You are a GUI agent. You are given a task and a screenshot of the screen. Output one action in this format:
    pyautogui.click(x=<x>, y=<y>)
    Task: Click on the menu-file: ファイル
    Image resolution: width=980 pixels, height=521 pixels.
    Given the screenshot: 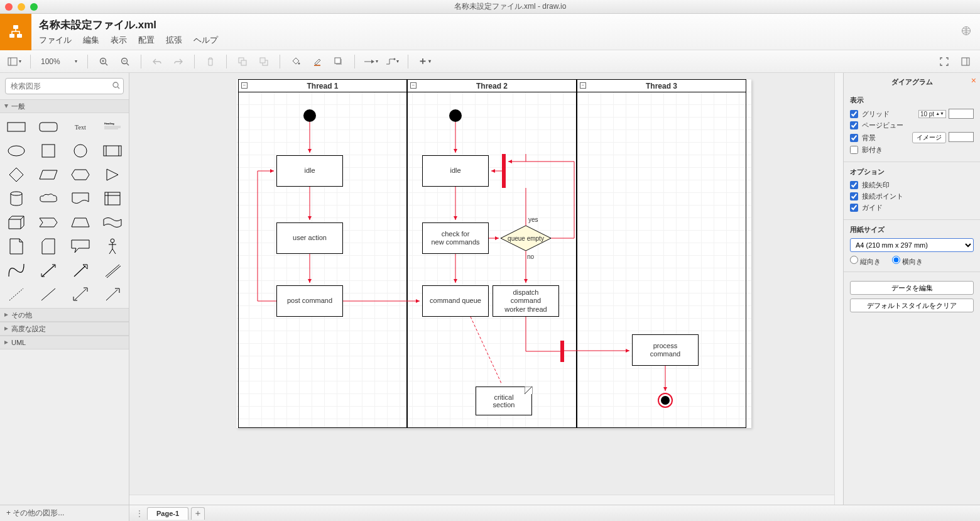 What is the action you would take?
    pyautogui.click(x=55, y=40)
    